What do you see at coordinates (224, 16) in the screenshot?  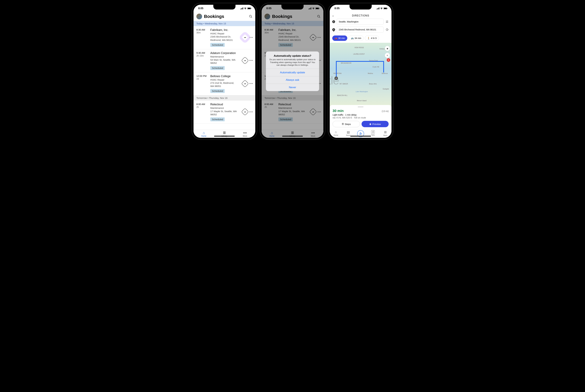 I see `bookings-header: Bookings` at bounding box center [224, 16].